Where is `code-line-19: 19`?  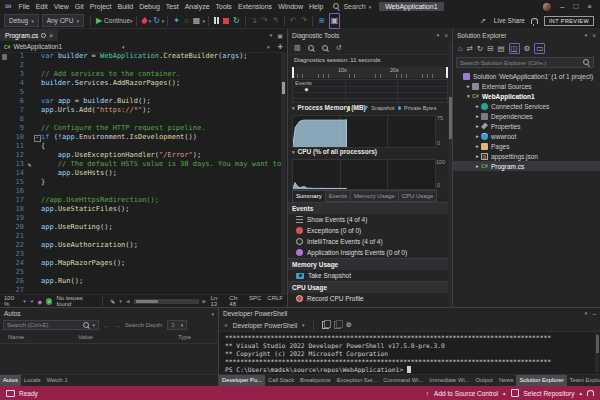 code-line-19: 19 is located at coordinates (140, 218).